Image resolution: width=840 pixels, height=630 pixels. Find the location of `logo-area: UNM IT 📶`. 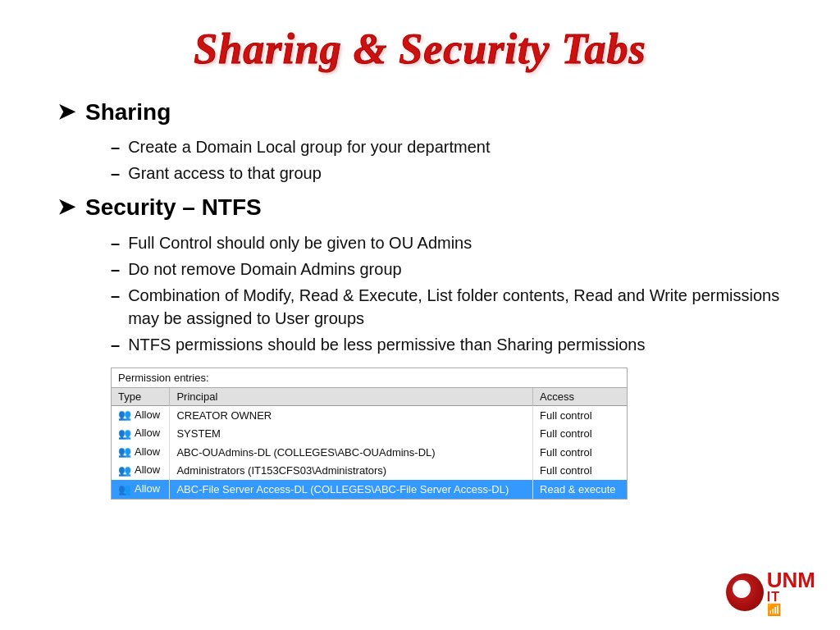

logo-area: UNM IT 📶 is located at coordinates (771, 592).